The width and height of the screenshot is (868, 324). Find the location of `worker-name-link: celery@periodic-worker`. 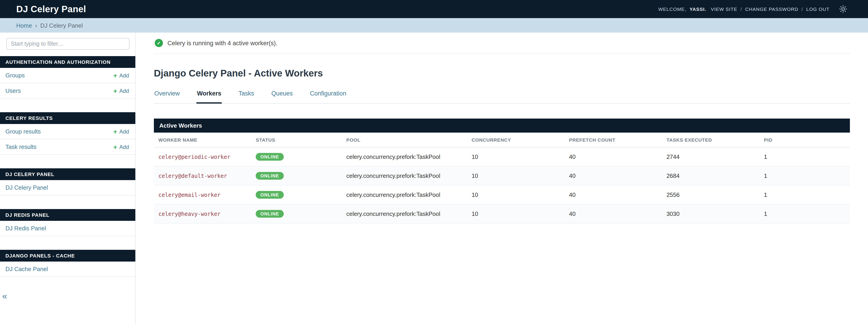

worker-name-link: celery@periodic-worker is located at coordinates (194, 157).